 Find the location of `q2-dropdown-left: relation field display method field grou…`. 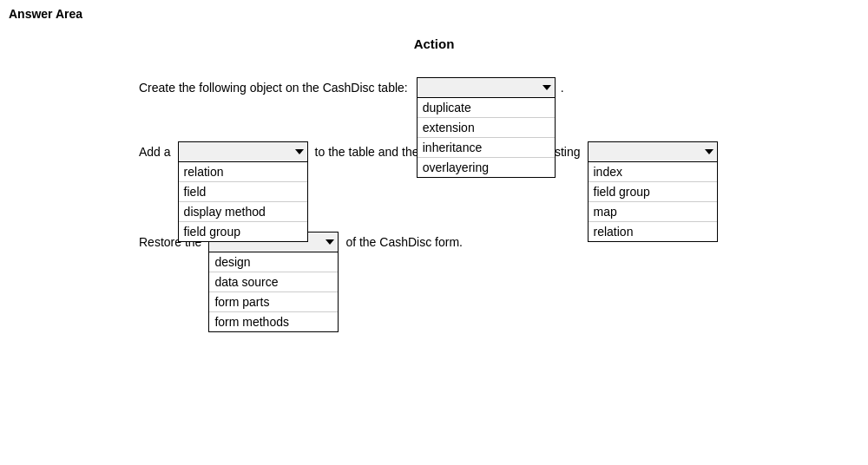

q2-dropdown-left: relation field display method field grou… is located at coordinates (243, 152).